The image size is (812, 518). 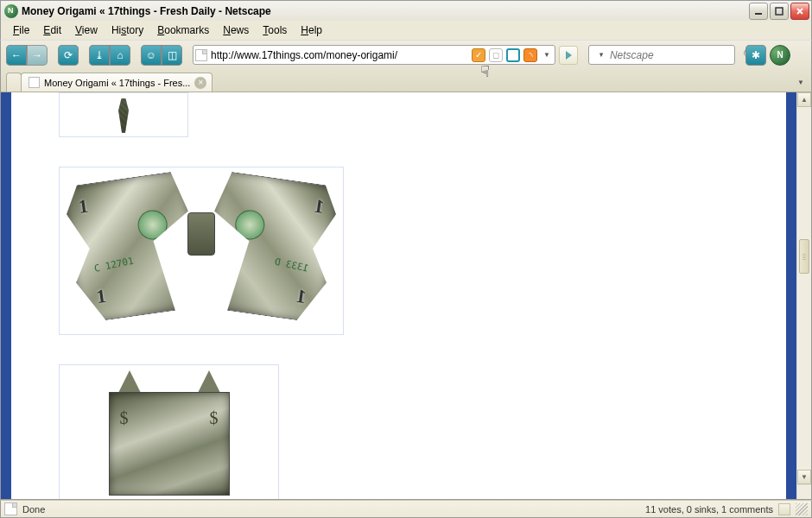 I want to click on status-security-icon, so click(x=784, y=509).